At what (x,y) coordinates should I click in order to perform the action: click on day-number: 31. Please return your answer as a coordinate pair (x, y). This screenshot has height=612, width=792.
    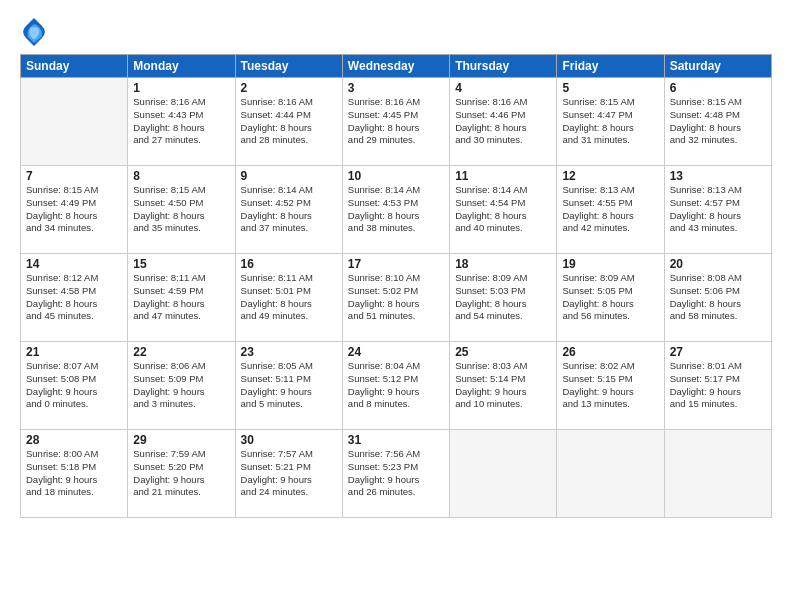
    Looking at the image, I should click on (396, 440).